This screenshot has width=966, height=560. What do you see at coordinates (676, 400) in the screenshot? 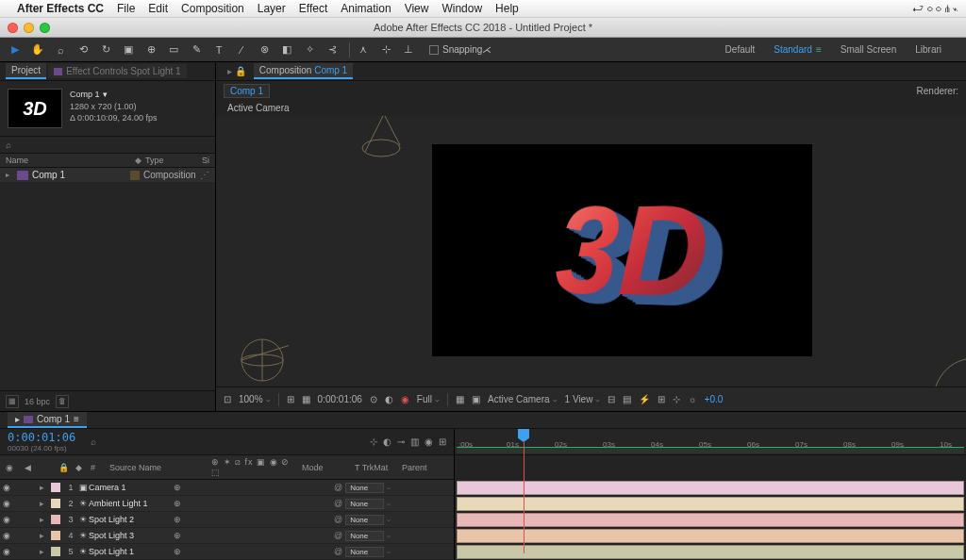
I see `flowchart-icon: ⊹` at bounding box center [676, 400].